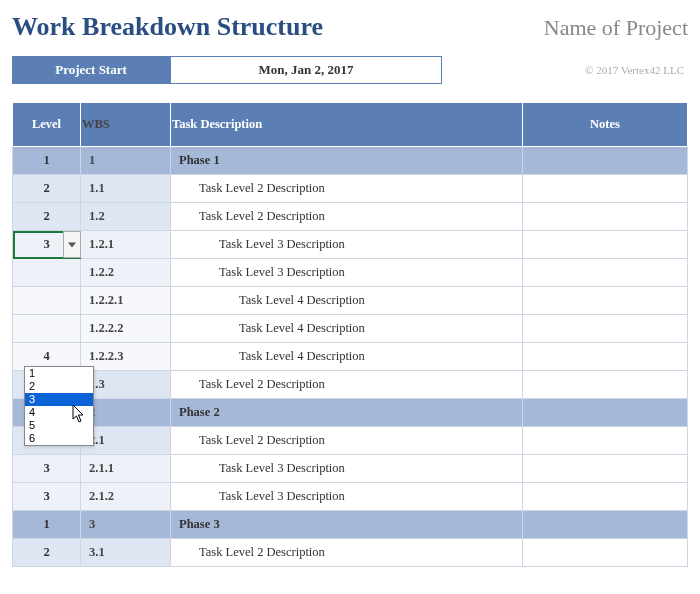  Describe the element at coordinates (636, 70) in the screenshot. I see `copyright: © 2017 Vertex42 LLC` at that location.